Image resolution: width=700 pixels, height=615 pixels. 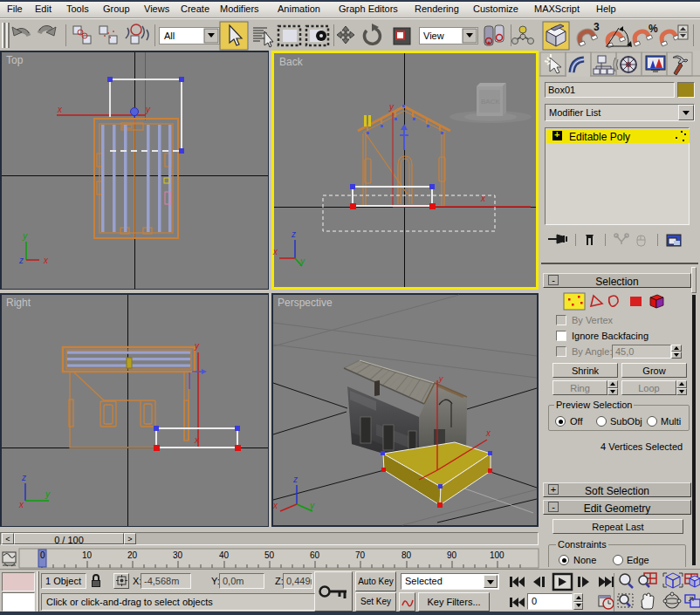 What do you see at coordinates (452, 555) in the screenshot?
I see `svg-text: 90` at bounding box center [452, 555].